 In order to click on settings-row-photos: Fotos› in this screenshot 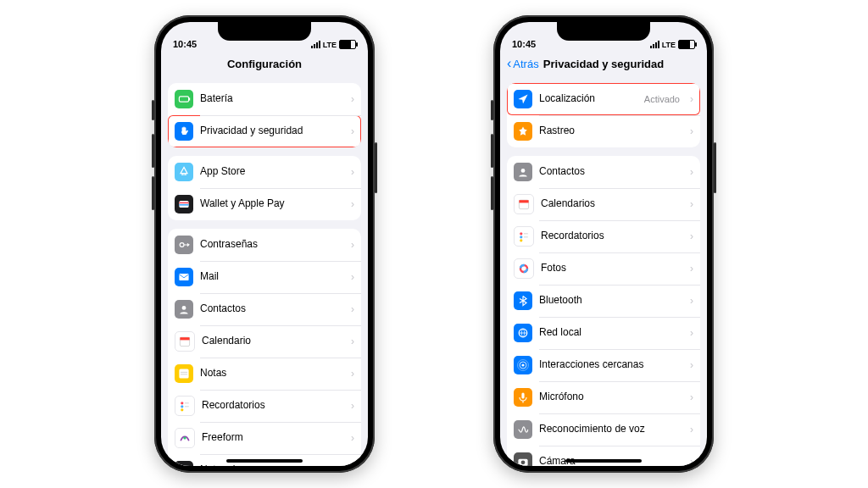, I will do `click(604, 269)`.